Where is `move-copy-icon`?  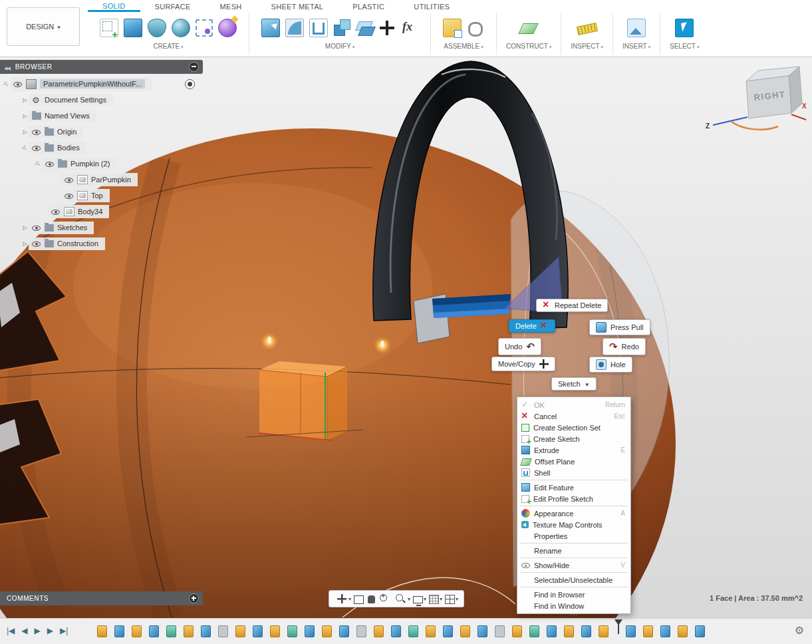 move-copy-icon is located at coordinates (387, 28).